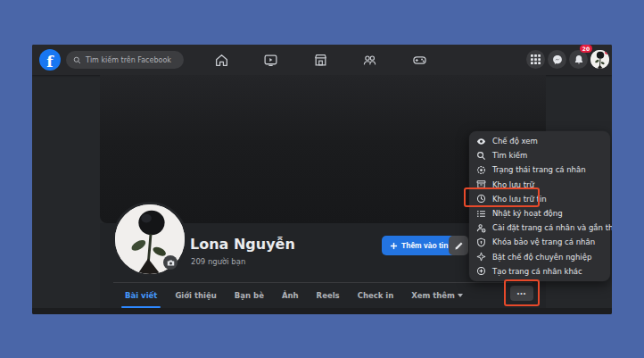 Image resolution: width=644 pixels, height=358 pixels. I want to click on professional-mode-icon, so click(482, 257).